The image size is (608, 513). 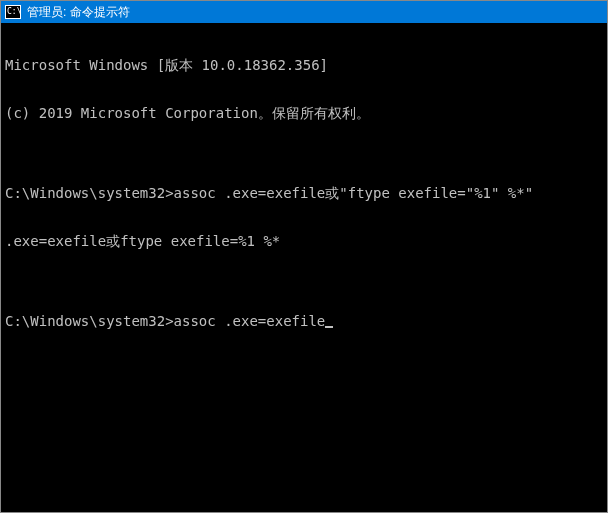 I want to click on terminal-line: C:\Windows\system32>assoc .exe=exefile或"…, so click(x=304, y=193).